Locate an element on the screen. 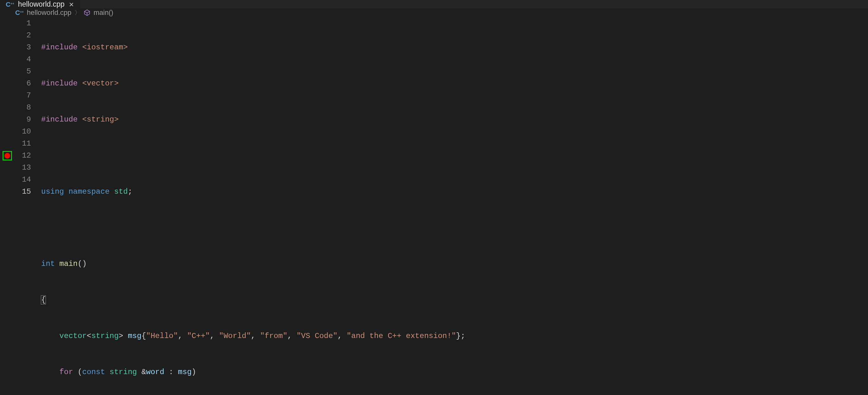 The height and width of the screenshot is (395, 868). breadcrumb-symbol: main() is located at coordinates (103, 13).